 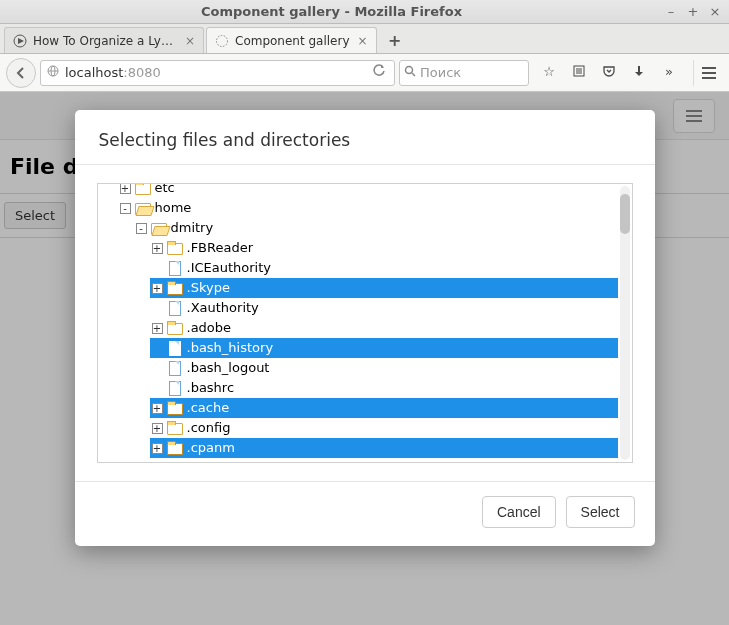 What do you see at coordinates (365, 138) in the screenshot?
I see `modal-title: Selecting files and directories` at bounding box center [365, 138].